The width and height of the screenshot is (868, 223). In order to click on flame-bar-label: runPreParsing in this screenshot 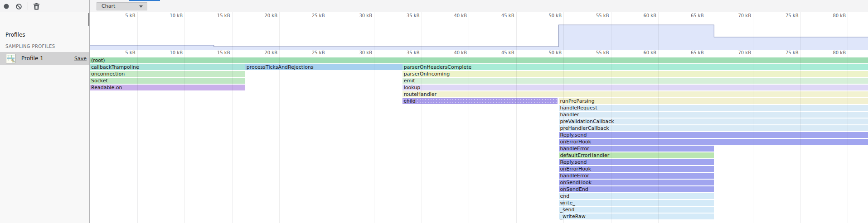, I will do `click(713, 101)`.